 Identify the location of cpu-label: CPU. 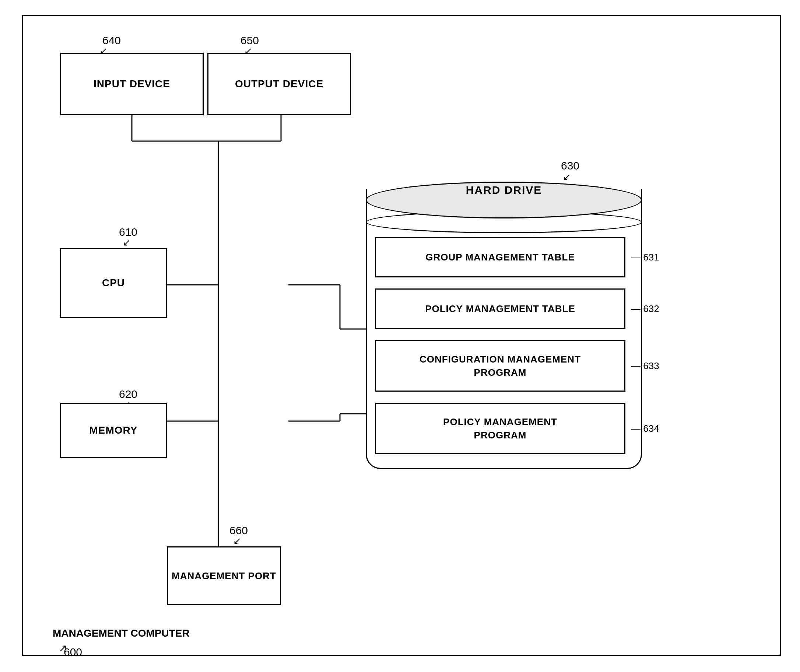
(114, 283).